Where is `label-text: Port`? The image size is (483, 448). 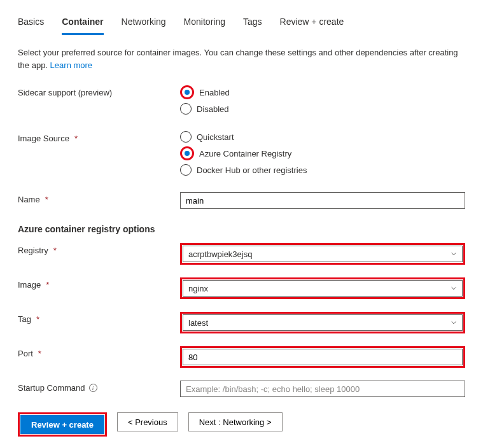
label-text: Port is located at coordinates (25, 354).